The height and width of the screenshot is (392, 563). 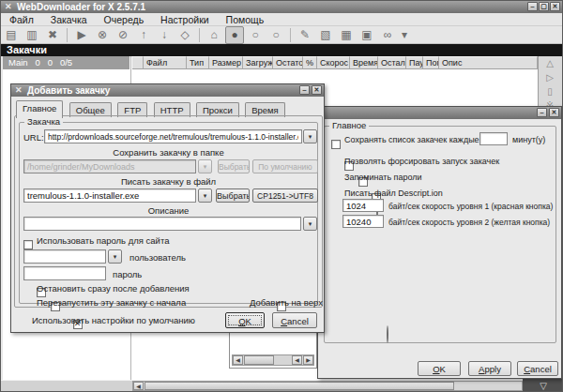 What do you see at coordinates (383, 177) in the screenshot?
I see `remember-passwords-label: Запоминать пароли` at bounding box center [383, 177].